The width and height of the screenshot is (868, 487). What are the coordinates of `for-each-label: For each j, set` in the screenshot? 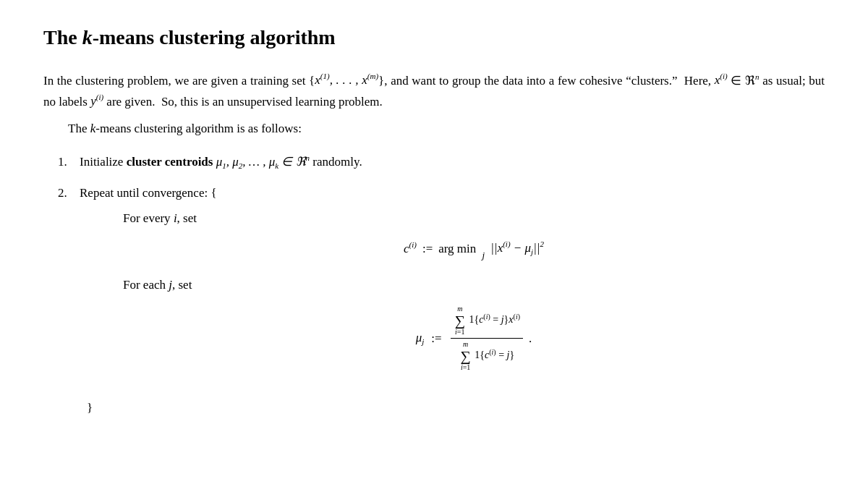 It's located at (474, 285).